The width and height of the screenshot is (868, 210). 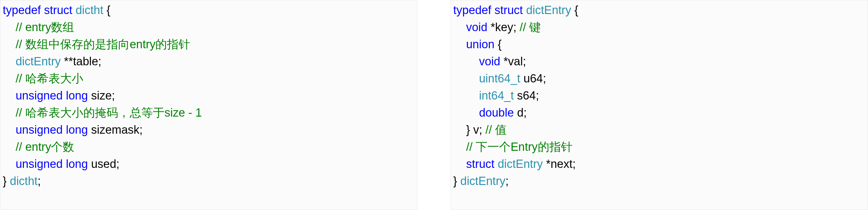 What do you see at coordinates (476, 130) in the screenshot?
I see `union-close: } v;` at bounding box center [476, 130].